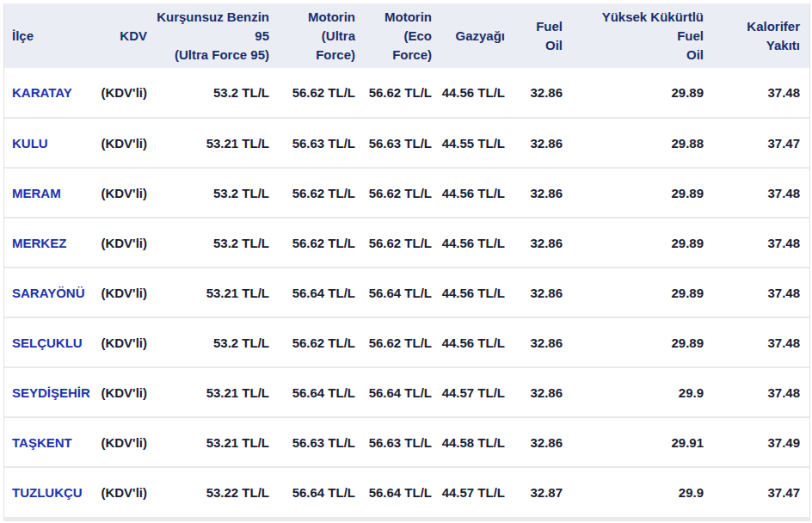 The image size is (812, 523). Describe the element at coordinates (30, 143) in the screenshot. I see `district-link: KULU` at that location.